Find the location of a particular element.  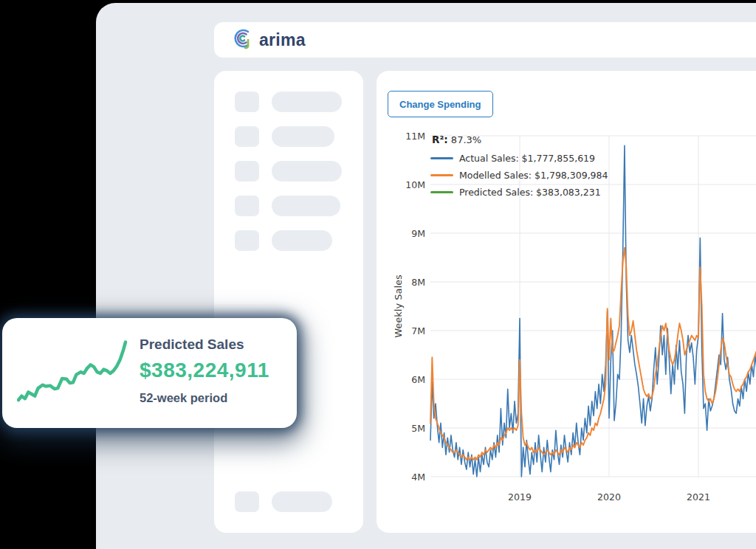

svg-text: 4M is located at coordinates (418, 477).